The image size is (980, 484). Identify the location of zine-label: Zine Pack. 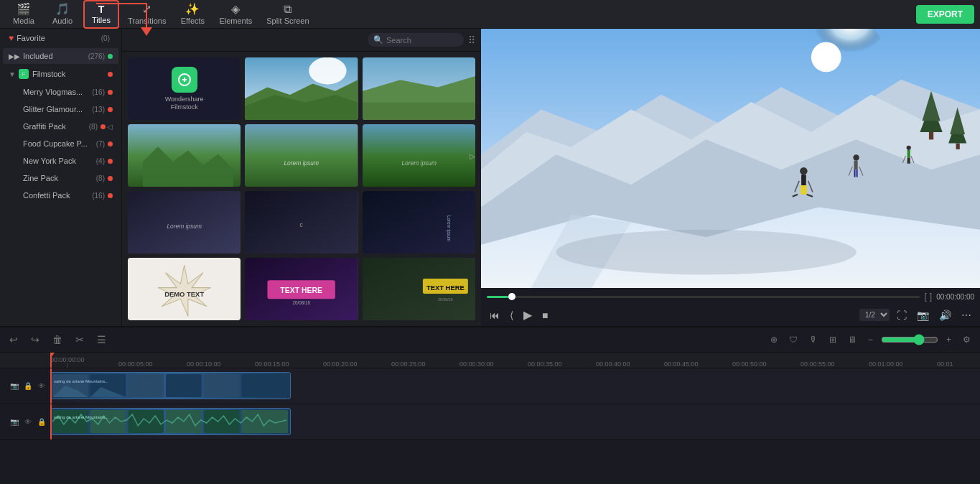
(60, 178).